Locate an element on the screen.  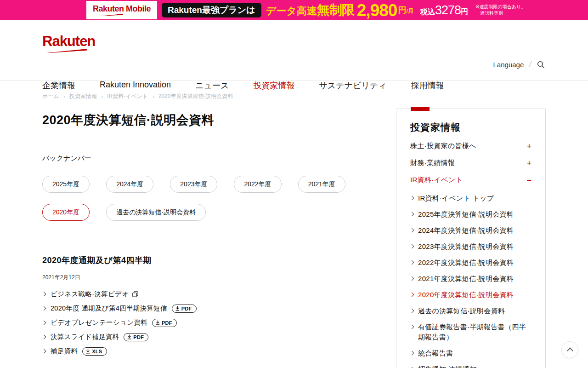
sidebar-submenu-label: 過去の決算短信·説明会資料 is located at coordinates (461, 311).